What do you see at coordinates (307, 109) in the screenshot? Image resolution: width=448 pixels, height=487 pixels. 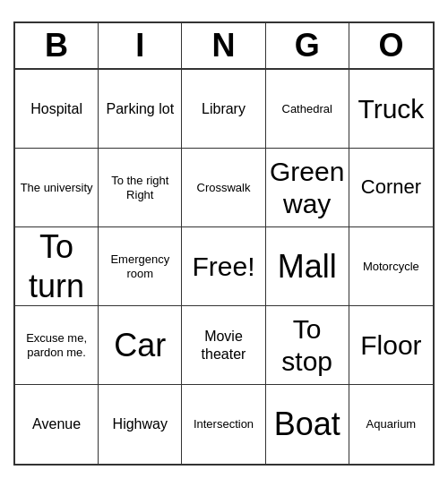 I see `cell-text: Cathedral` at bounding box center [307, 109].